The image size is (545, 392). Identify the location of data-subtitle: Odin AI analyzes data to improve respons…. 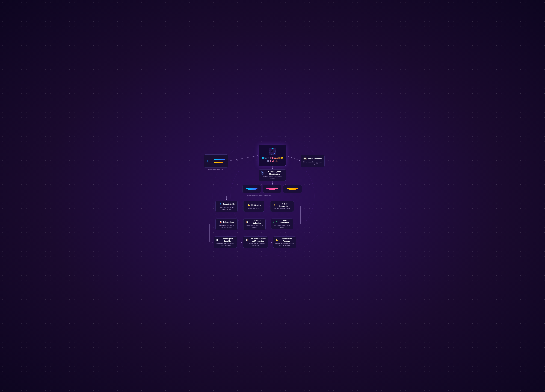
(226, 226).